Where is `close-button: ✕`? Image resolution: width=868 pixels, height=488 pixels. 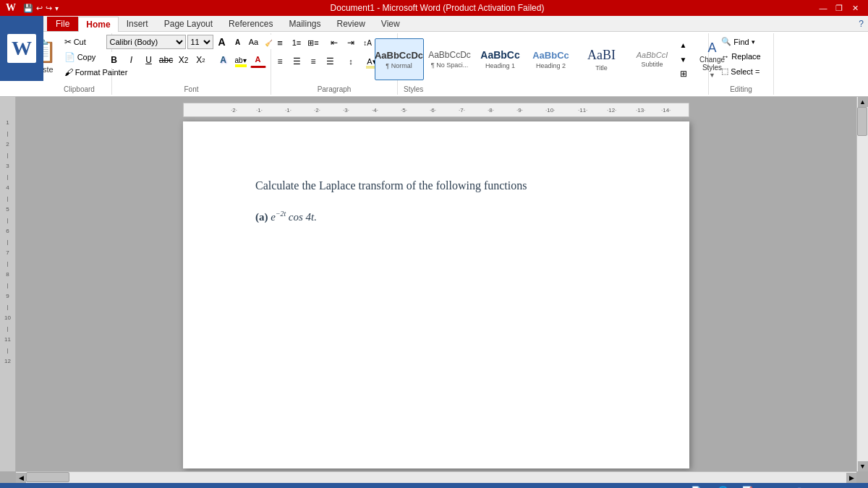 close-button: ✕ is located at coordinates (855, 8).